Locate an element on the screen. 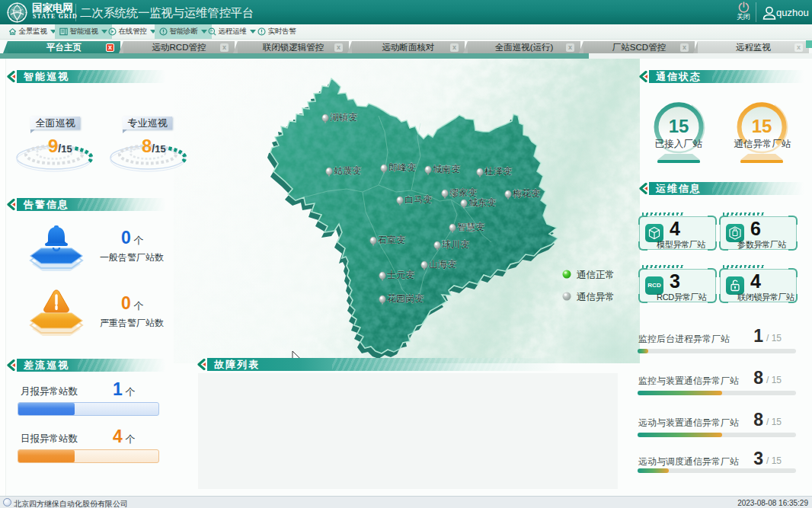 The width and height of the screenshot is (812, 508). svg-text: 山海变 is located at coordinates (443, 264).